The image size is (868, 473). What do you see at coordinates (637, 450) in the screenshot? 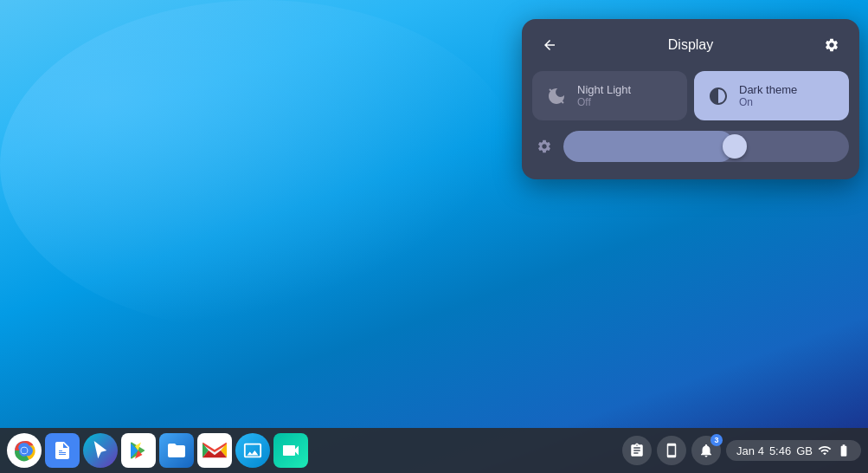
I see `clipboard-button` at bounding box center [637, 450].